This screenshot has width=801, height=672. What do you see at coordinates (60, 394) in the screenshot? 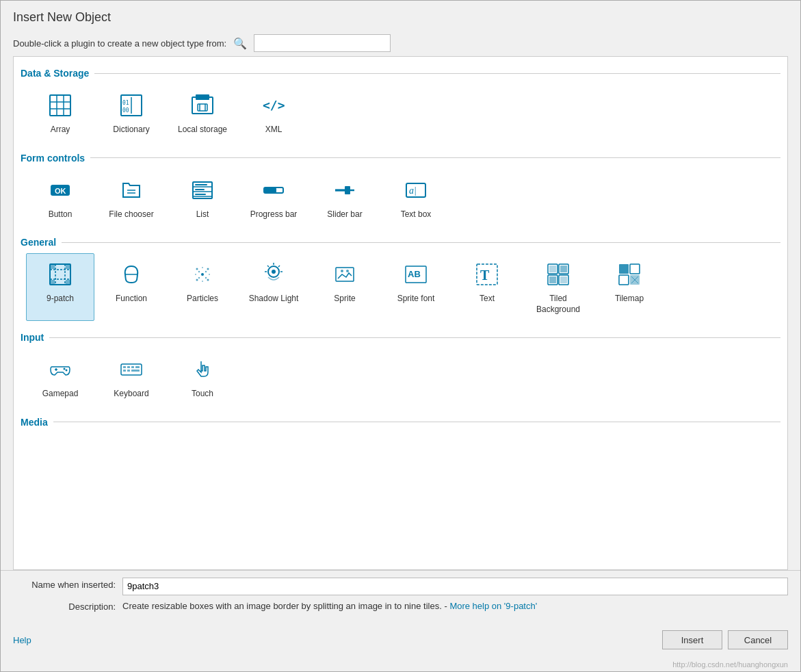
I see `gamepad-label: Gamepad` at bounding box center [60, 394].